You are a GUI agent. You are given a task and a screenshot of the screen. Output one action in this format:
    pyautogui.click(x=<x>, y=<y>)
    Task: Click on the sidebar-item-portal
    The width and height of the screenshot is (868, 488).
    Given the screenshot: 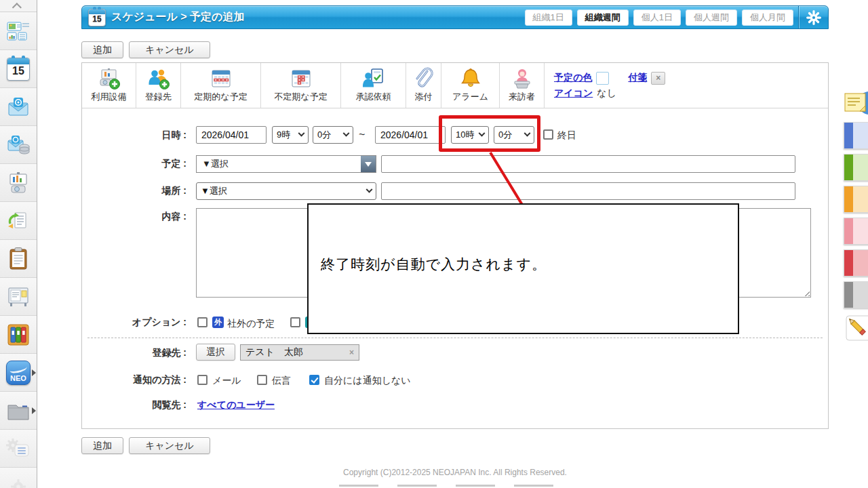 What is the action you would take?
    pyautogui.click(x=18, y=31)
    